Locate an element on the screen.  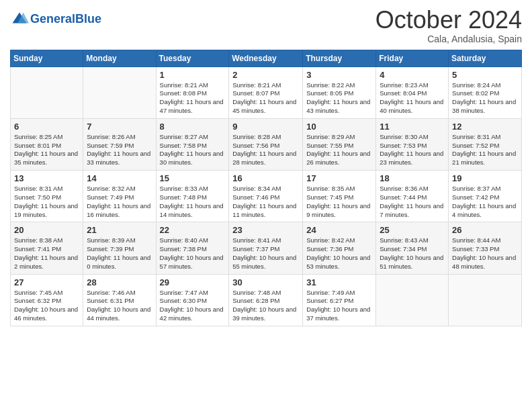
header: GeneralBlue October 2024 Cala, Andalusia… is located at coordinates (266, 26).